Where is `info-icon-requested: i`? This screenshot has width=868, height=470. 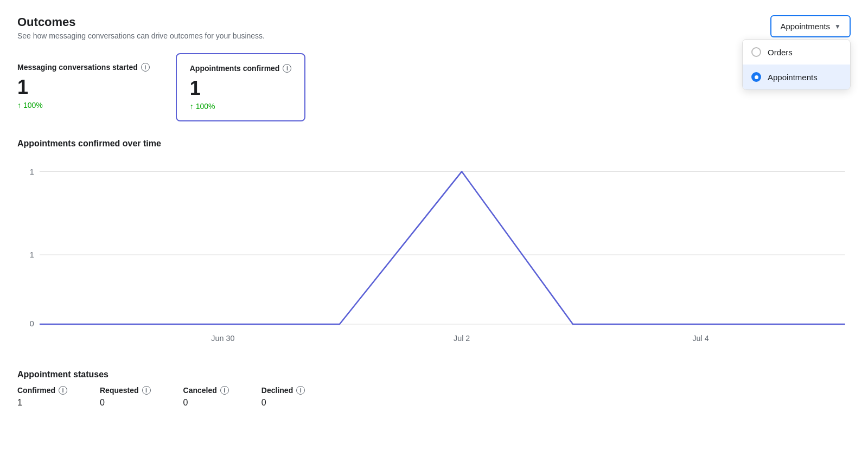
info-icon-requested: i is located at coordinates (146, 390).